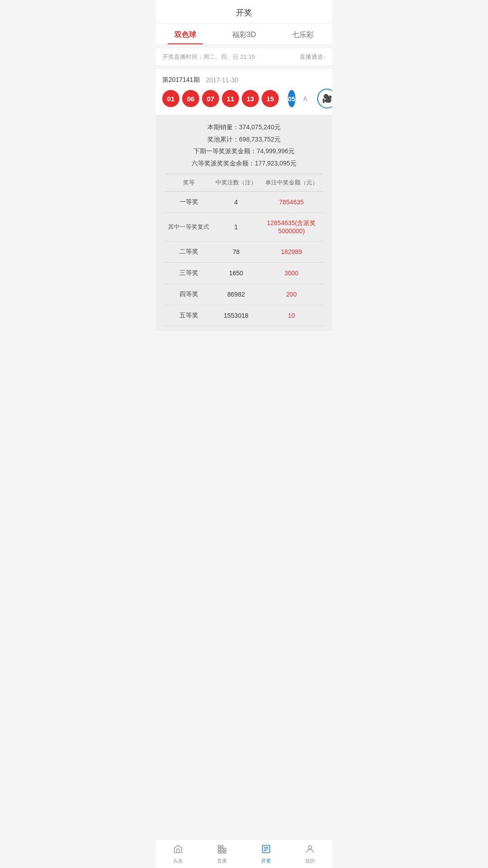 The width and height of the screenshot is (488, 868). Describe the element at coordinates (191, 99) in the screenshot. I see `ball-red-2: 06` at that location.